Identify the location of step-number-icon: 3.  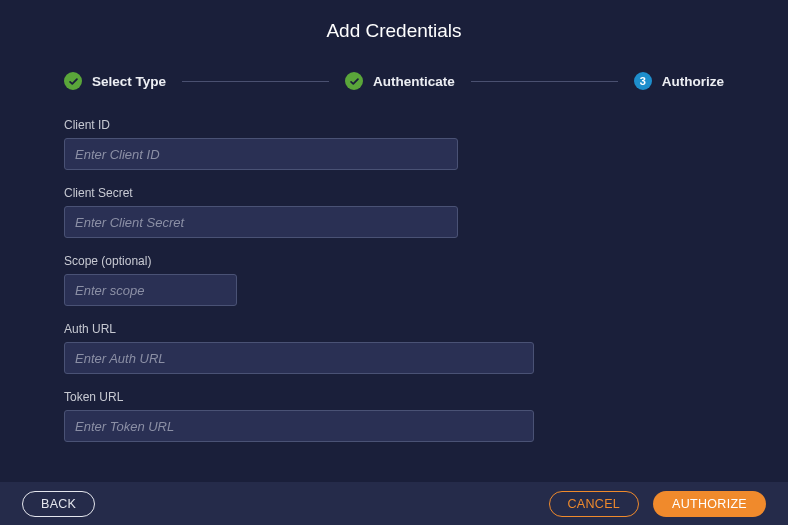
(643, 81).